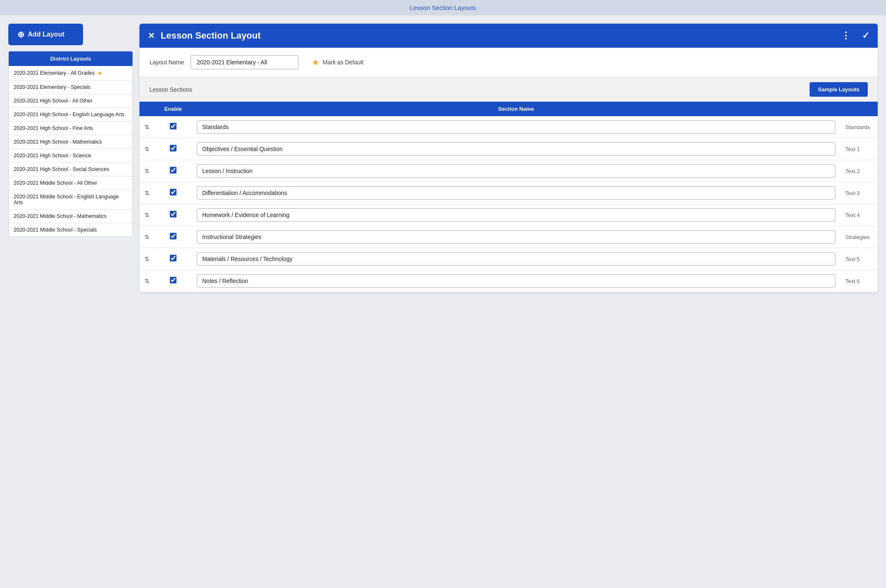 The width and height of the screenshot is (886, 588). Describe the element at coordinates (167, 62) in the screenshot. I see `layout-name-label: Layout Name` at that location.